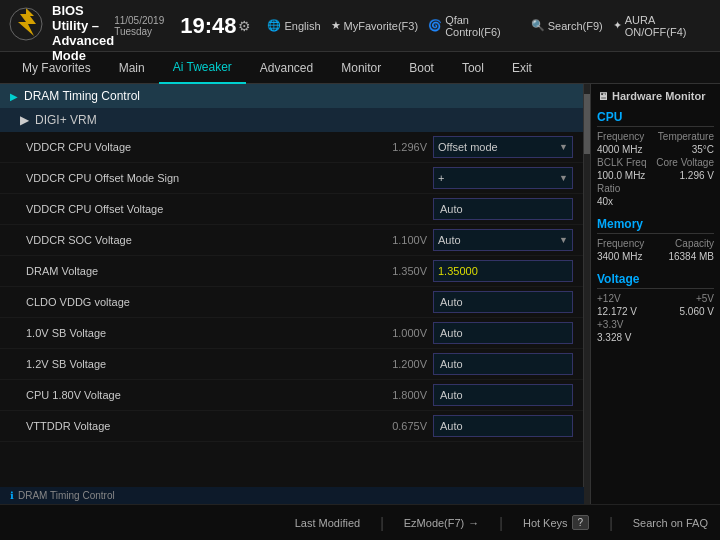  I want to click on v33-label-row: +3.3V, so click(656, 324).